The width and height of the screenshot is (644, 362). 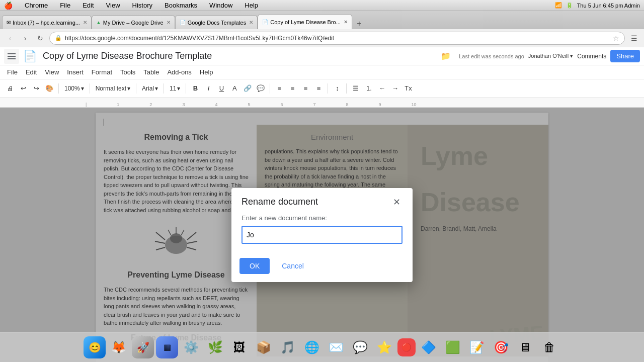 What do you see at coordinates (113, 5) in the screenshot?
I see `menu-view: View` at bounding box center [113, 5].